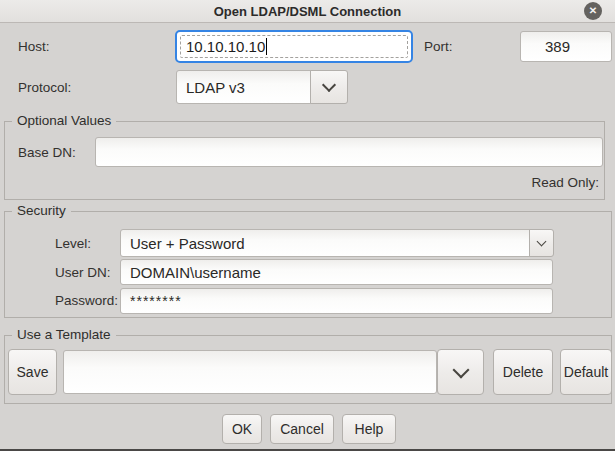 The height and width of the screenshot is (451, 615). I want to click on port-input: 389, so click(566, 46).